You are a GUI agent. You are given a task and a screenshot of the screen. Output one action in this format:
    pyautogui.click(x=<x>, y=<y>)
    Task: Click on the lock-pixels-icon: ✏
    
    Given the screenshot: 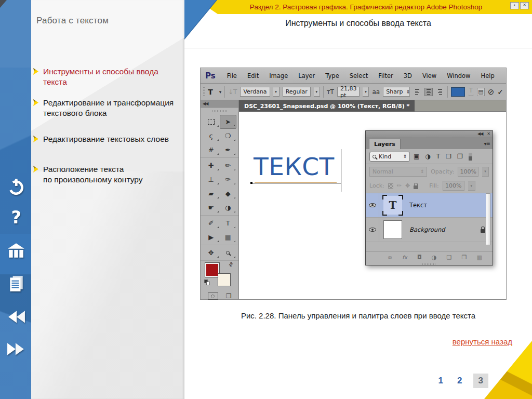 What is the action you would take?
    pyautogui.click(x=399, y=186)
    